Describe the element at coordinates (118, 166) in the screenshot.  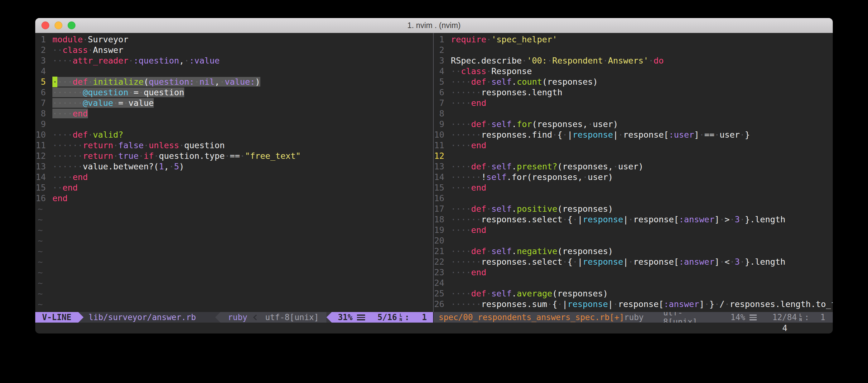
I see `code-text: ······value.between?(1,·5)` at that location.